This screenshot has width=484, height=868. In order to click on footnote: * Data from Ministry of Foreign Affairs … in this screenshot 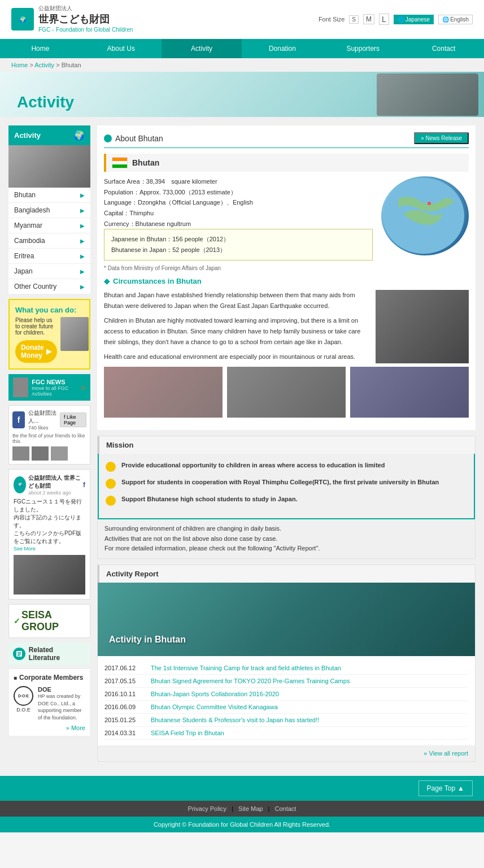, I will do `click(238, 268)`.